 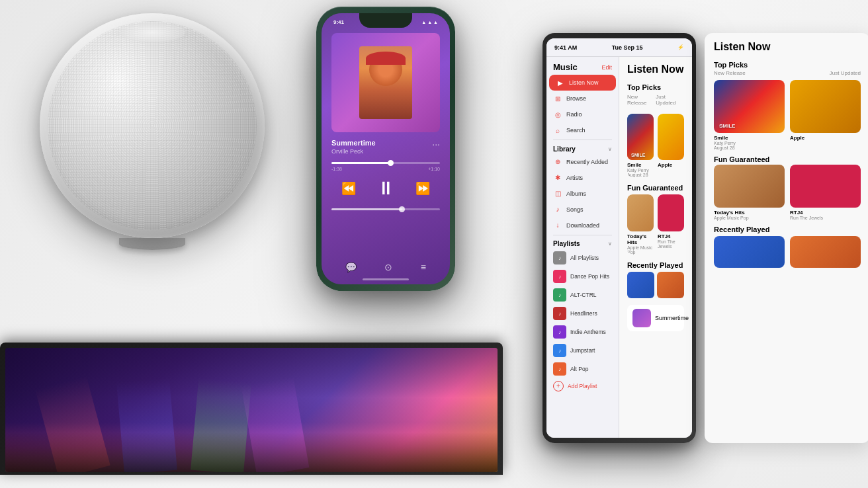 What do you see at coordinates (582, 114) in the screenshot?
I see `sidebar-item-radio: ◎ Radio` at bounding box center [582, 114].